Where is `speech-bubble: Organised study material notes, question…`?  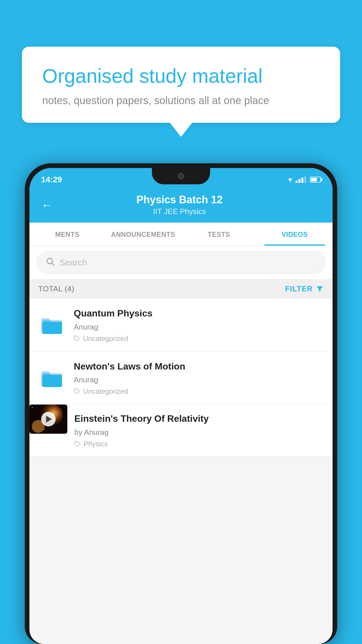 speech-bubble: Organised study material notes, question… is located at coordinates (181, 85).